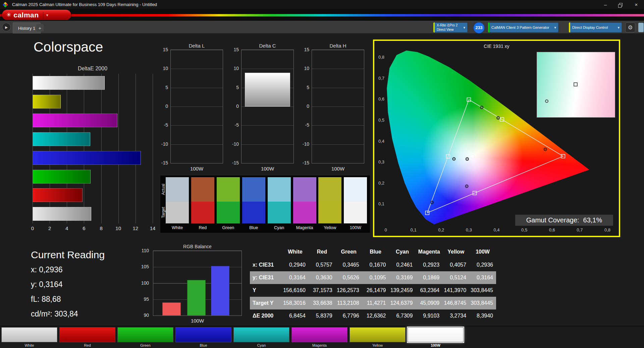 The width and height of the screenshot is (644, 348). I want to click on pattern-button-100w: 100W, so click(435, 337).